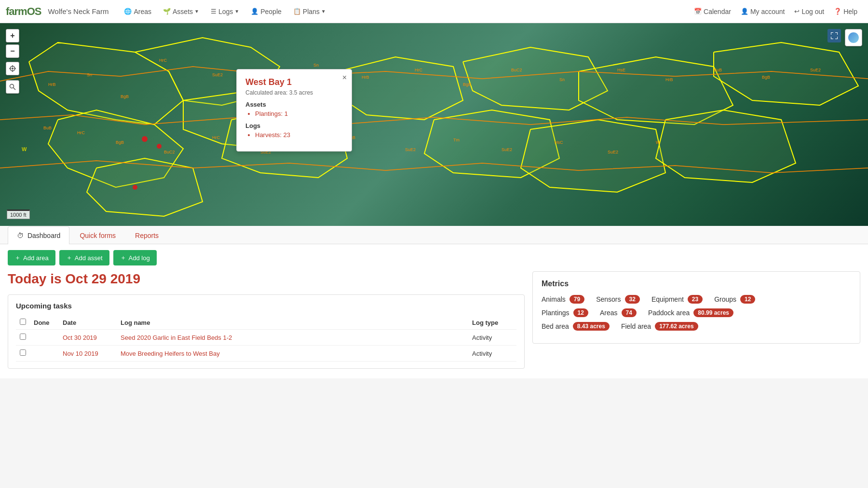 The width and height of the screenshot is (868, 488). What do you see at coordinates (294, 110) in the screenshot?
I see `map-popup: × West Bay 1 Calculated area: 3.5 acres …` at bounding box center [294, 110].